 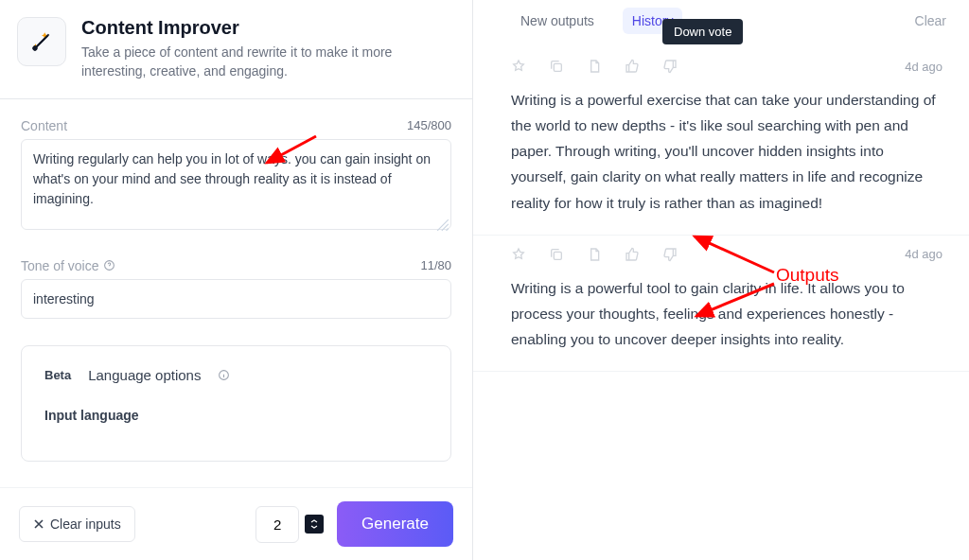 What do you see at coordinates (237, 415) in the screenshot?
I see `input-language-label: Input language` at bounding box center [237, 415].